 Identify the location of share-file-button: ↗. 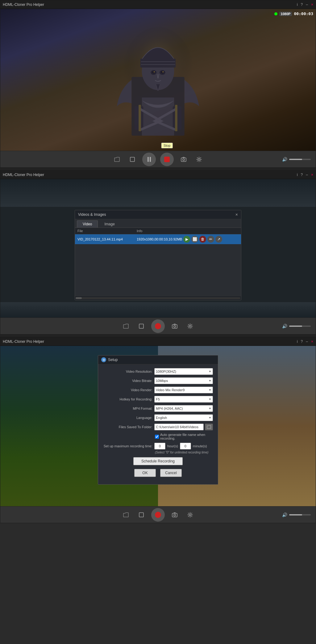
(219, 239).